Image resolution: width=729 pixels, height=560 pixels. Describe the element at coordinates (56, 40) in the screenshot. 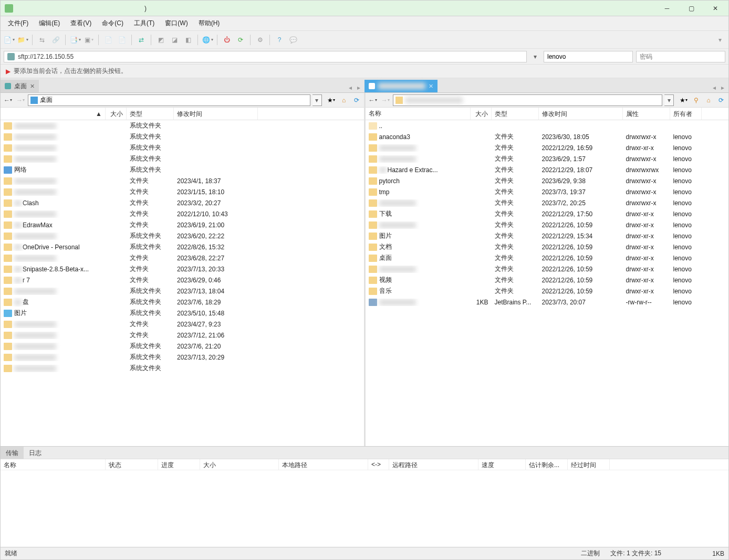

I see `link-icon: 🔗` at that location.